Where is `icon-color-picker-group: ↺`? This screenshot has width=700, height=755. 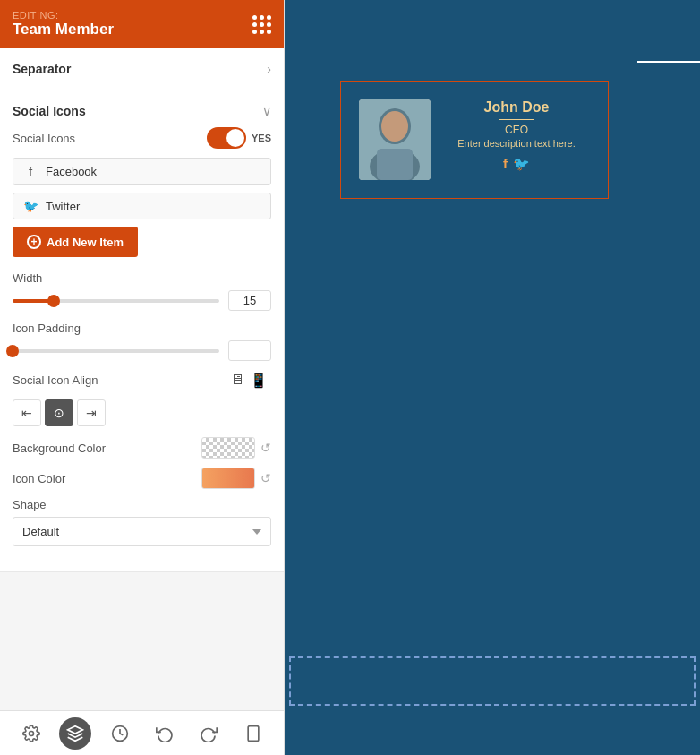
icon-color-picker-group: ↺ is located at coordinates (236, 478).